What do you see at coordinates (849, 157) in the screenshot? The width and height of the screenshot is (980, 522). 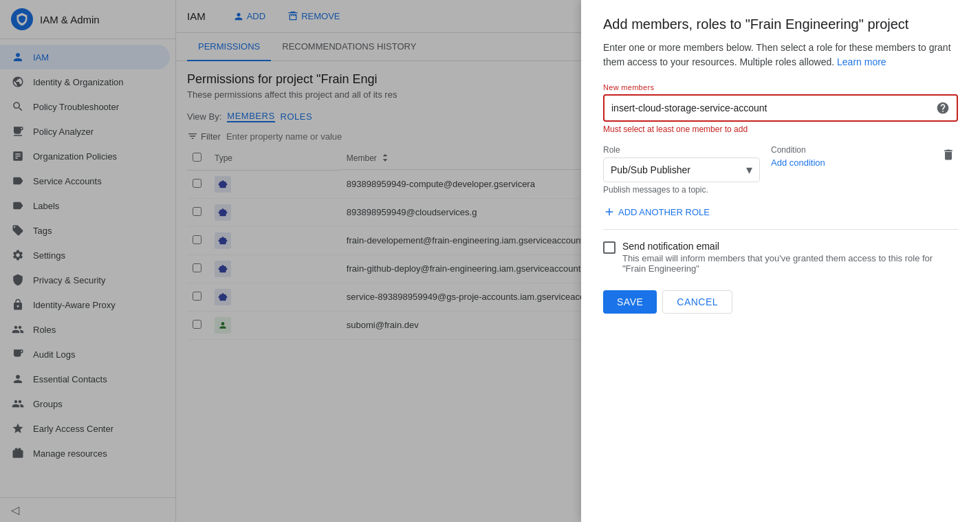 I see `condition-section: Condition Add condition` at bounding box center [849, 157].